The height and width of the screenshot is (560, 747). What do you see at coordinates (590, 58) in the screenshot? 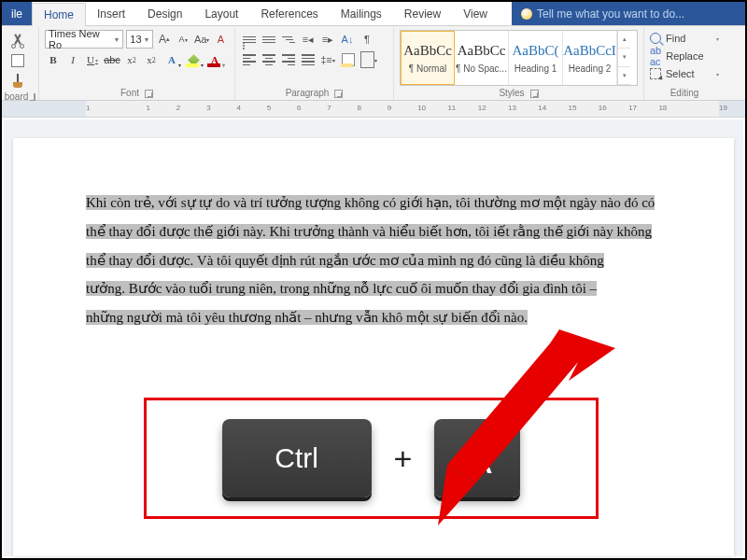
I see `style-heading-2: AaBbCcI Heading 2` at bounding box center [590, 58].